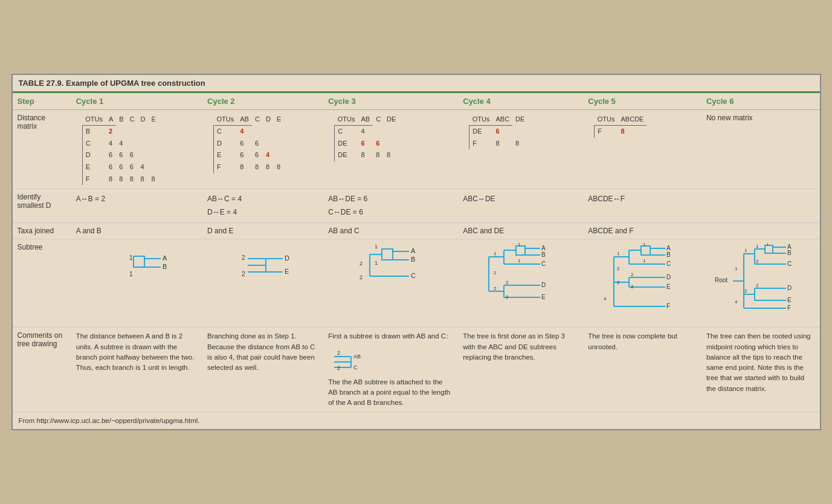  I want to click on taxa-c4: ABC and DE, so click(521, 231).